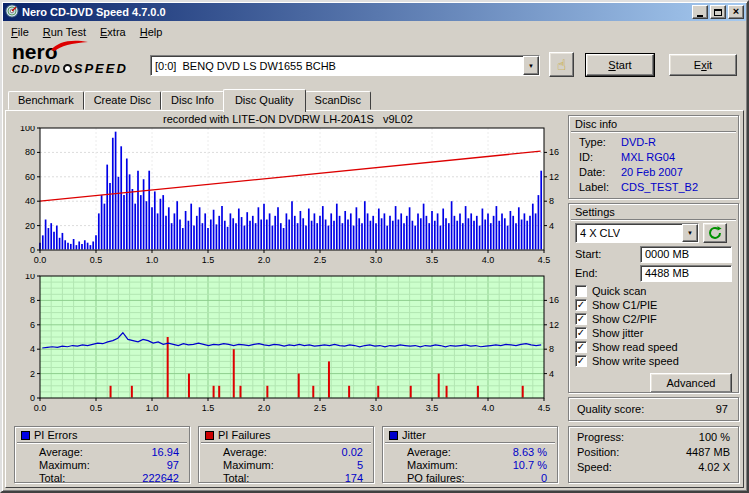  Describe the element at coordinates (581, 291) in the screenshot. I see `checkbox-icon` at that location.